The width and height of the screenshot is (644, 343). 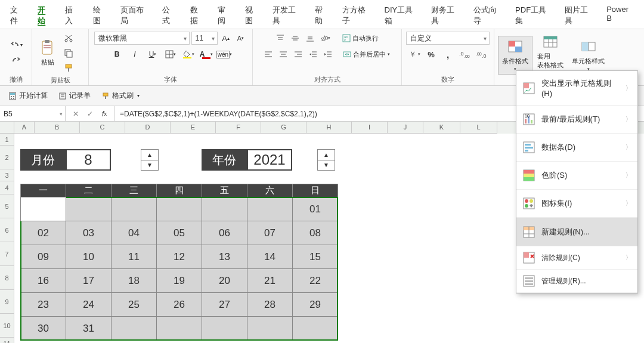 What do you see at coordinates (315, 233) in the screenshot?
I see `calendar-cell: 08` at bounding box center [315, 233].